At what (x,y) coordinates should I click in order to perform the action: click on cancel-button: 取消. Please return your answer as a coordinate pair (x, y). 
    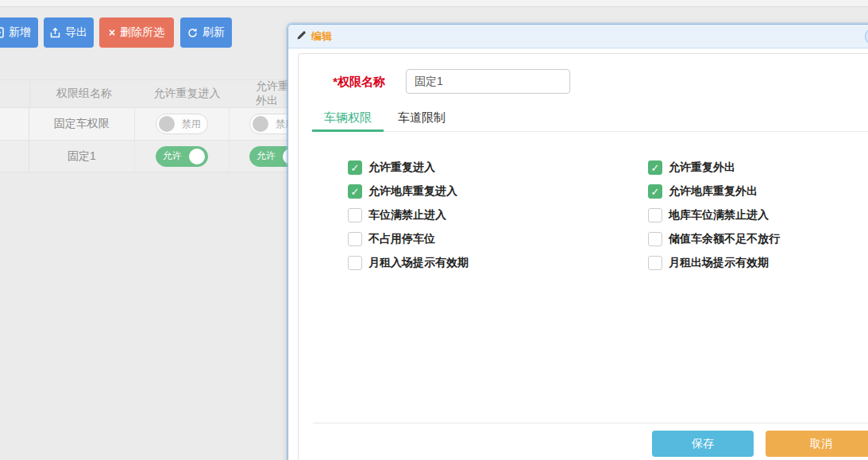
    Looking at the image, I should click on (816, 443).